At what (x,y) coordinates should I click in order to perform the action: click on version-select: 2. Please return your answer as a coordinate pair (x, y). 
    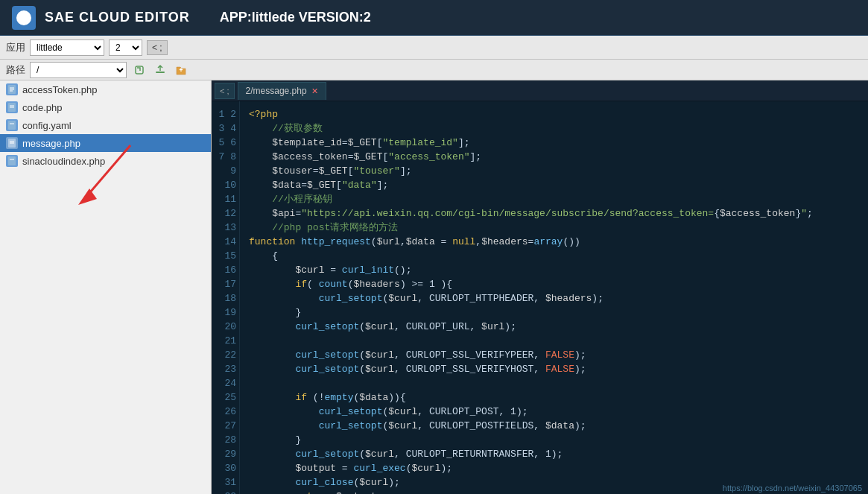
    Looking at the image, I should click on (125, 48).